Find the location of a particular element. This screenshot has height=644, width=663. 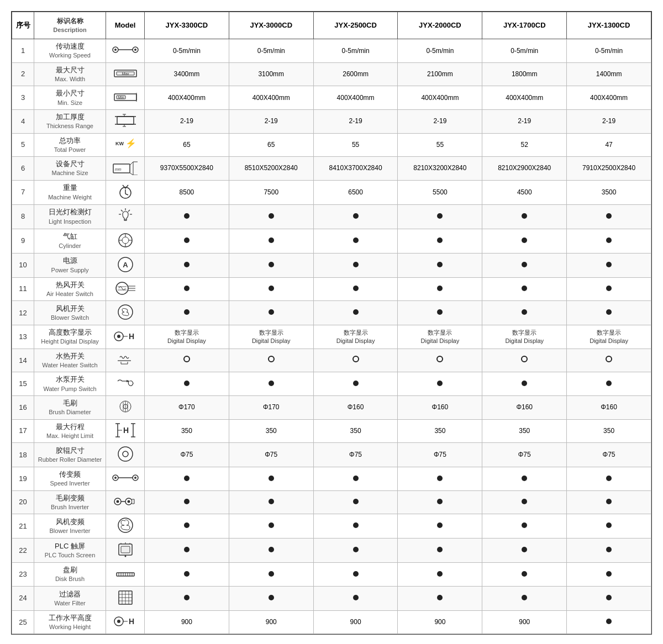

desc-sub-23: Disk Brush is located at coordinates (70, 579).